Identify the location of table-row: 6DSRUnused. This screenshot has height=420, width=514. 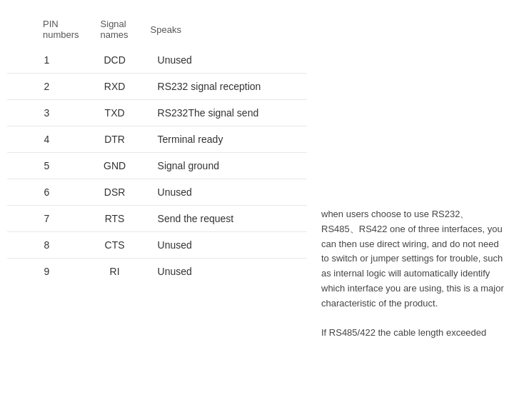
(157, 193).